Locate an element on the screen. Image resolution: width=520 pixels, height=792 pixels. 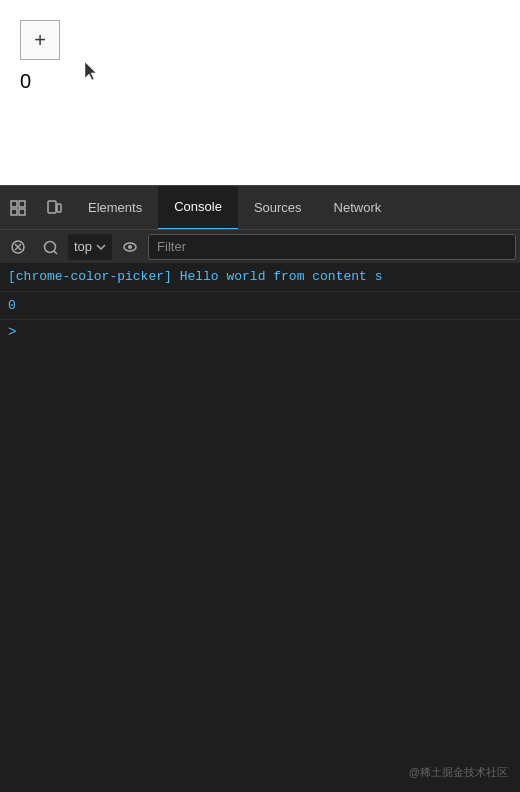
clear-console-icon is located at coordinates (18, 247).